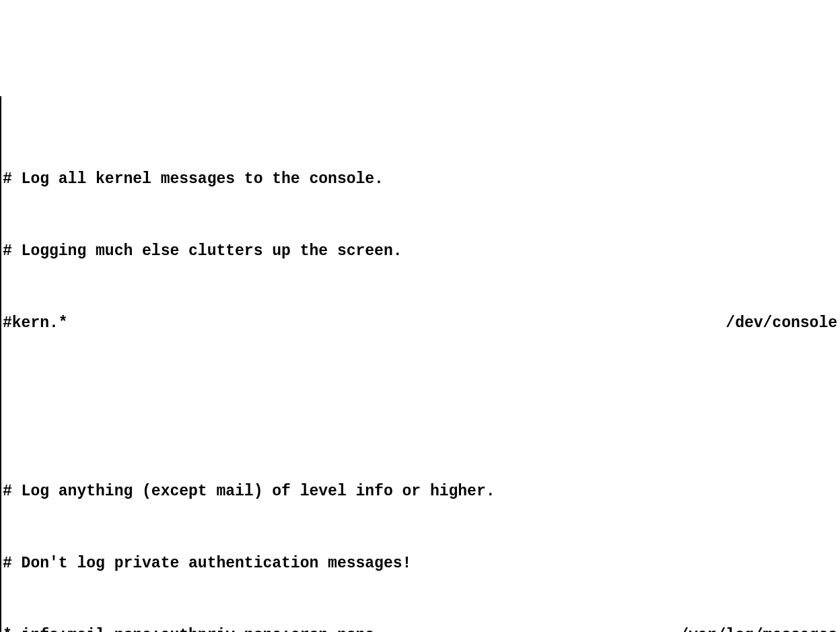 This screenshot has width=840, height=632. Describe the element at coordinates (35, 324) in the screenshot. I see `rule-selector: #kern.*` at that location.